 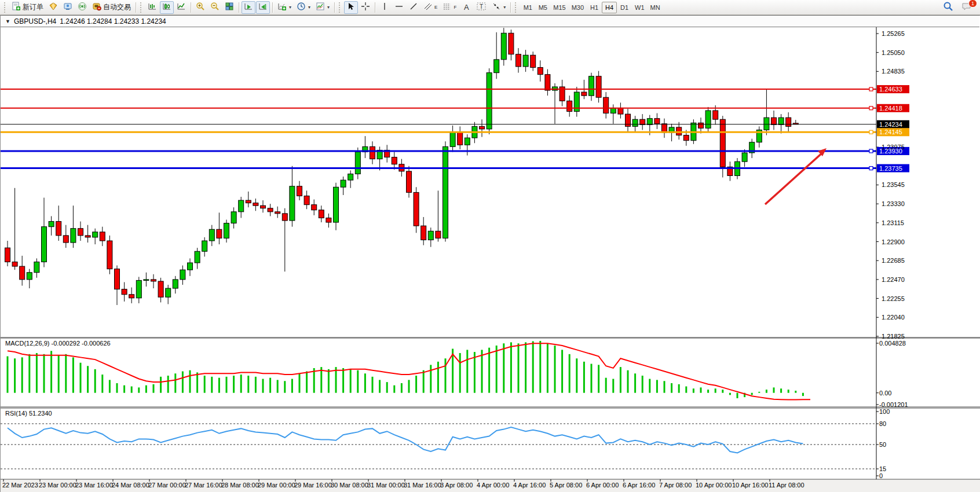 I want to click on arrows-icon, so click(x=496, y=7).